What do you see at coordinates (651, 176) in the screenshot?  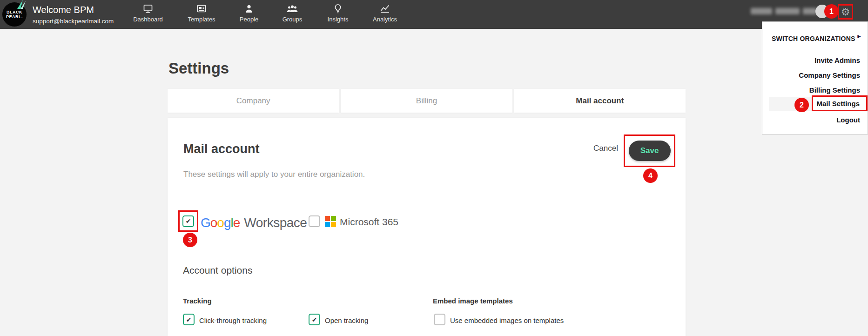 I see `annotation-step-4: 4` at bounding box center [651, 176].